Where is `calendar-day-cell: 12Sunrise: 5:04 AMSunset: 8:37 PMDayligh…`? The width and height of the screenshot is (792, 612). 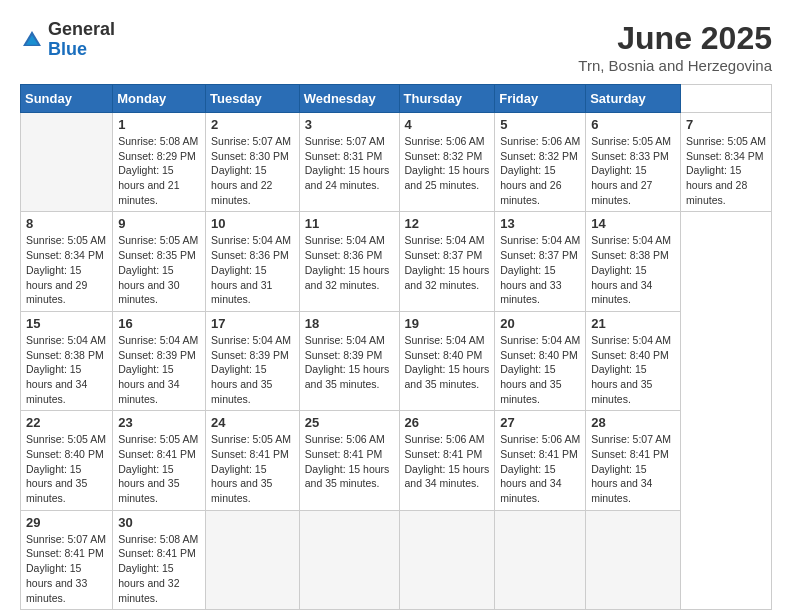 calendar-day-cell: 12Sunrise: 5:04 AMSunset: 8:37 PMDayligh… is located at coordinates (447, 262).